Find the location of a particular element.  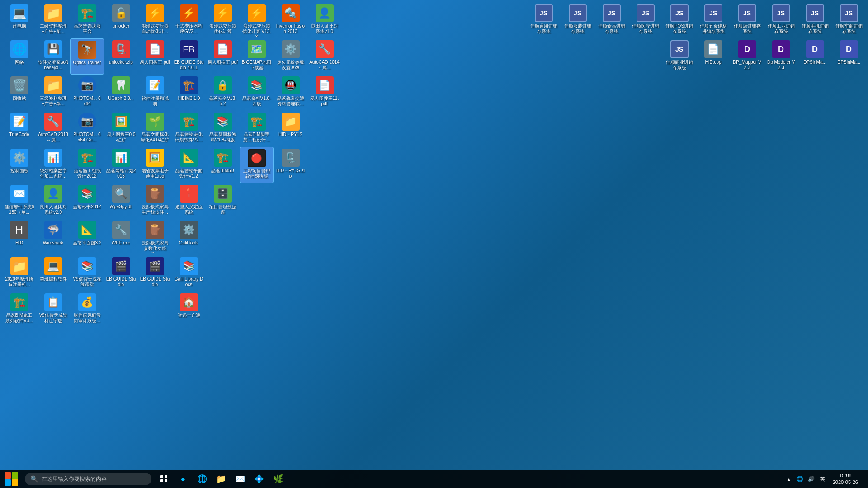

icon-optics-trainer: 🔭 Optics Trainer is located at coordinates (87, 56).